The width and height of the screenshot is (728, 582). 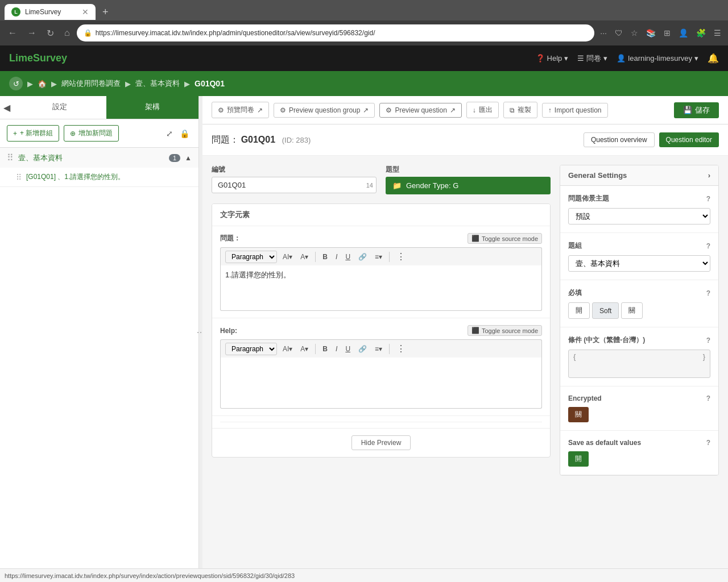 What do you see at coordinates (128, 84) in the screenshot?
I see `breadcrumb-arrow-3: ▶` at bounding box center [128, 84].